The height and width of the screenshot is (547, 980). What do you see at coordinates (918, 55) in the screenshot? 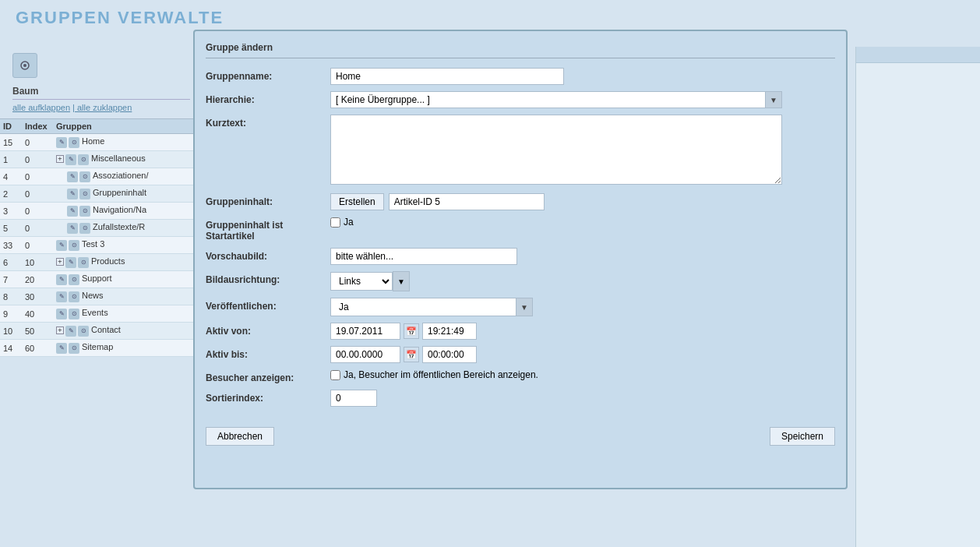
I see `right-panel-header` at bounding box center [918, 55].